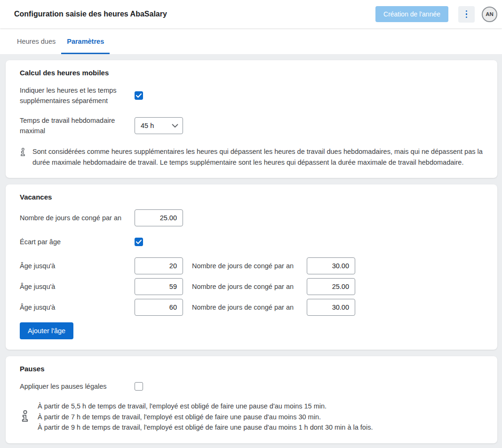  Describe the element at coordinates (77, 242) in the screenshot. I see `age-gap-label: Écart par âge` at that location.